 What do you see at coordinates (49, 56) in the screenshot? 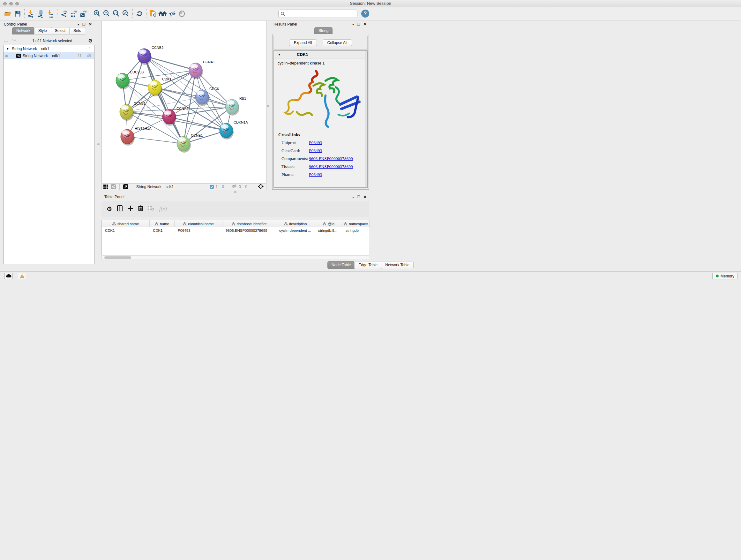
I see `network-row: String Network – cdk1 11 48` at bounding box center [49, 56].